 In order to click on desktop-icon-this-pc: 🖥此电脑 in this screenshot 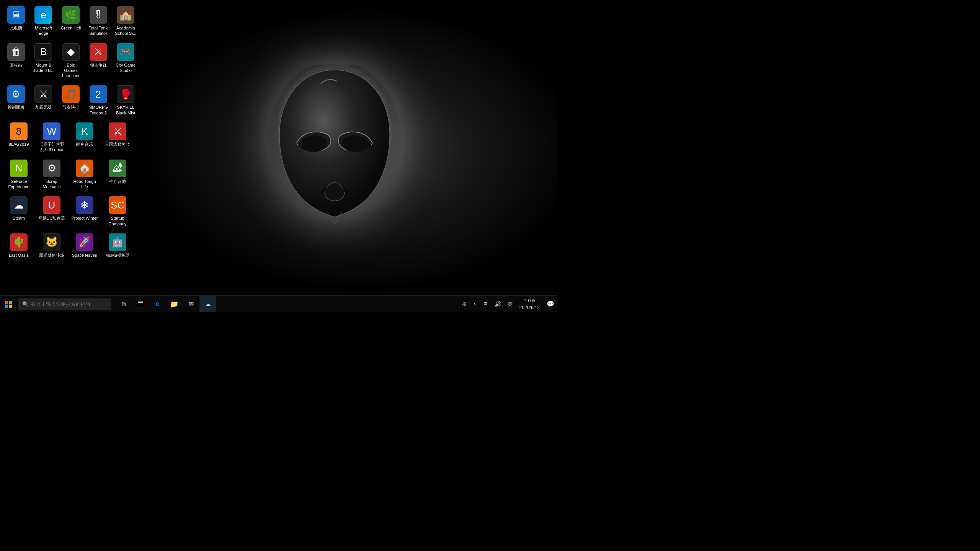, I will do `click(16, 21)`.